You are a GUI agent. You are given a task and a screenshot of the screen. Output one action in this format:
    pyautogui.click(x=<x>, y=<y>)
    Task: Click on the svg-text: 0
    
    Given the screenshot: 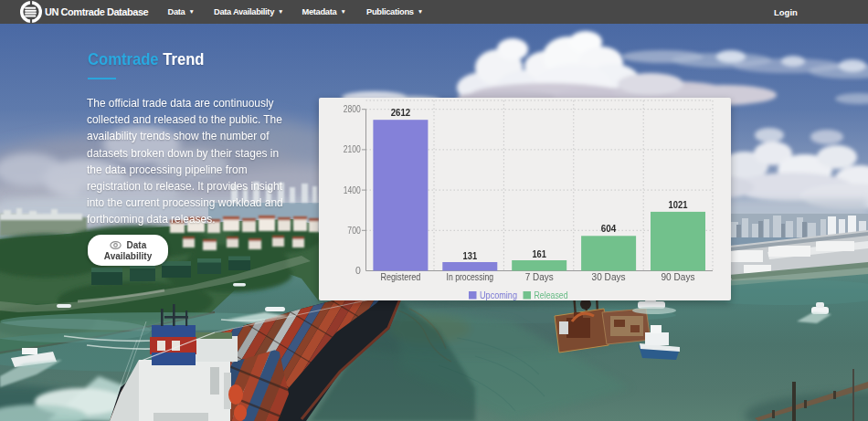 What is the action you would take?
    pyautogui.click(x=358, y=270)
    